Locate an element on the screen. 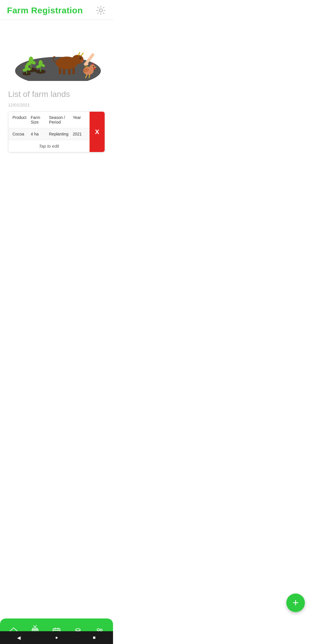  table-row: Cocoa 4 ha Replanting 2021 is located at coordinates (49, 134).